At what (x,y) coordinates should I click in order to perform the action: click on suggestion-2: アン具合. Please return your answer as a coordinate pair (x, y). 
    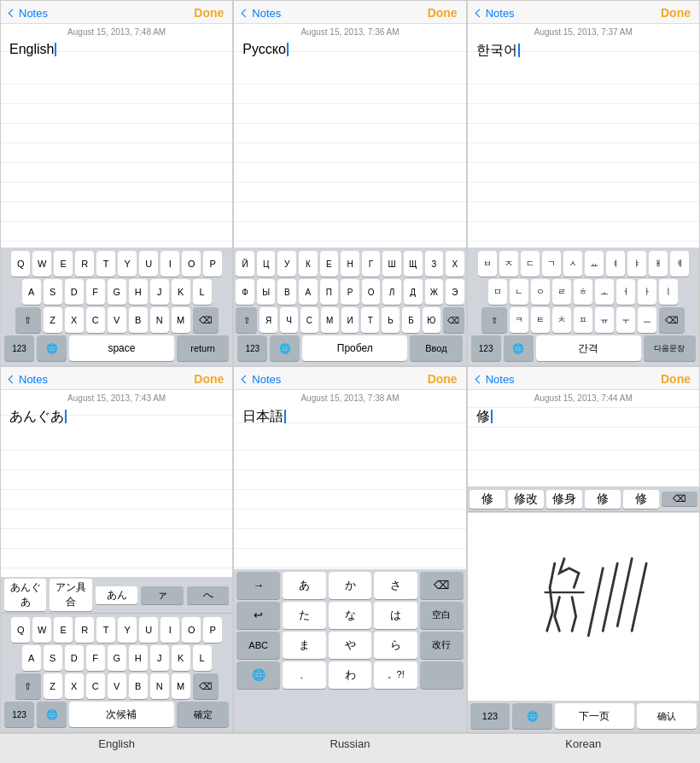
    Looking at the image, I should click on (70, 595).